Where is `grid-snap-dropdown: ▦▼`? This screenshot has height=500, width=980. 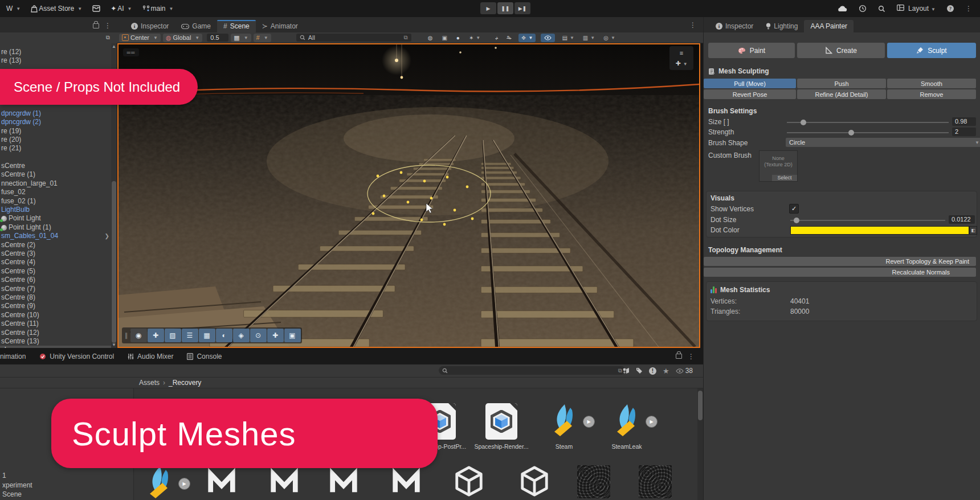
grid-snap-dropdown: ▦▼ is located at coordinates (240, 38).